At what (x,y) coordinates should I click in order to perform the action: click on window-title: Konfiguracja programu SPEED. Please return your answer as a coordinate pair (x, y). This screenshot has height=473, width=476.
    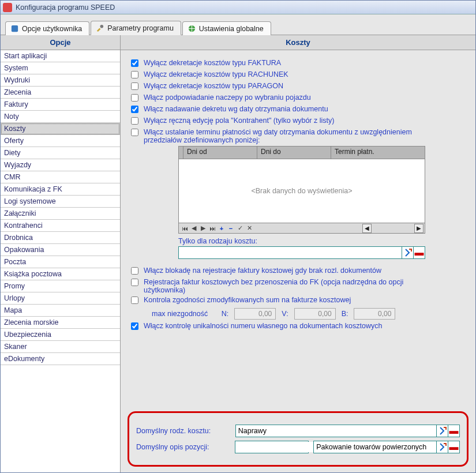
    Looking at the image, I should click on (65, 7).